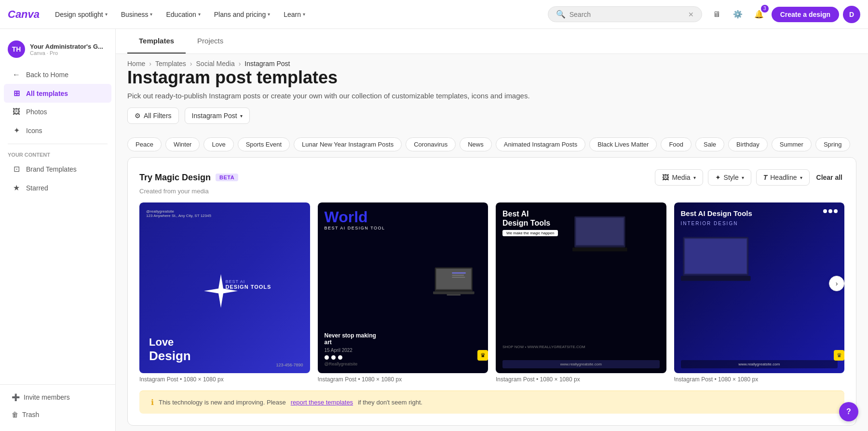  What do you see at coordinates (792, 145) in the screenshot?
I see `filter-tag-summer: Summer` at bounding box center [792, 145].